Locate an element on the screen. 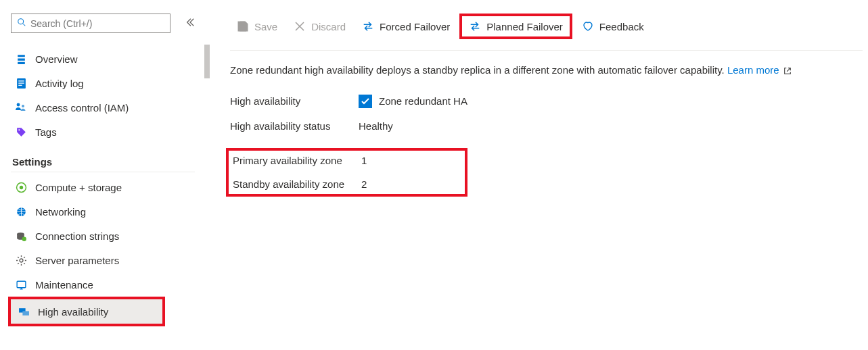 The width and height of the screenshot is (868, 350). nav-label-maintenance: Maintenance is located at coordinates (64, 285).